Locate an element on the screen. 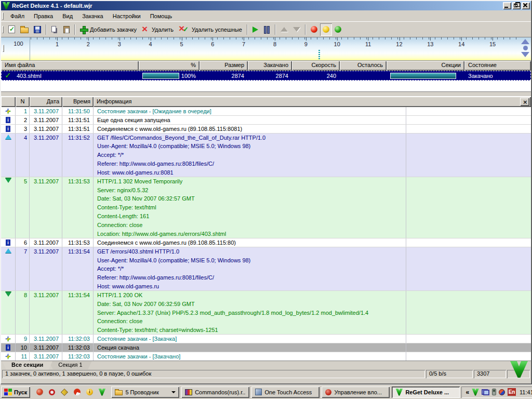 The image size is (532, 399). log-info-line: Host: www.old-games.ru is located at coordinates (251, 286).